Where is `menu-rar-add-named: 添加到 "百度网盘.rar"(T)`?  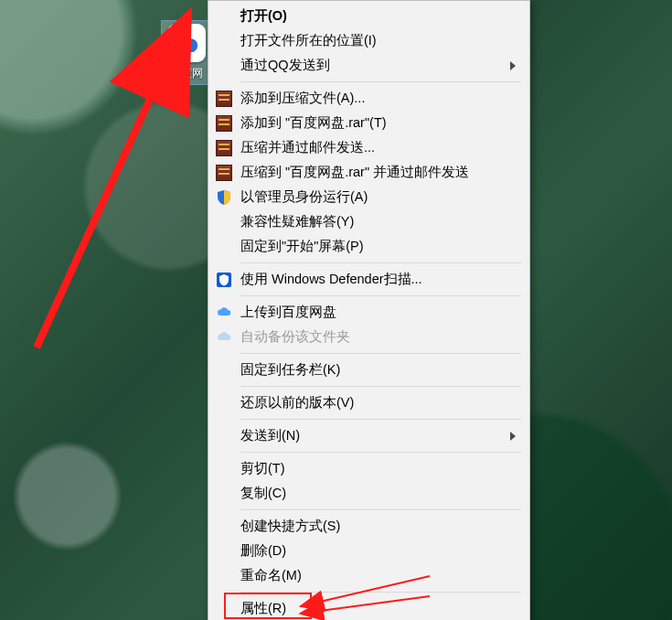
menu-rar-add-named: 添加到 "百度网盘.rar"(T) is located at coordinates (369, 123).